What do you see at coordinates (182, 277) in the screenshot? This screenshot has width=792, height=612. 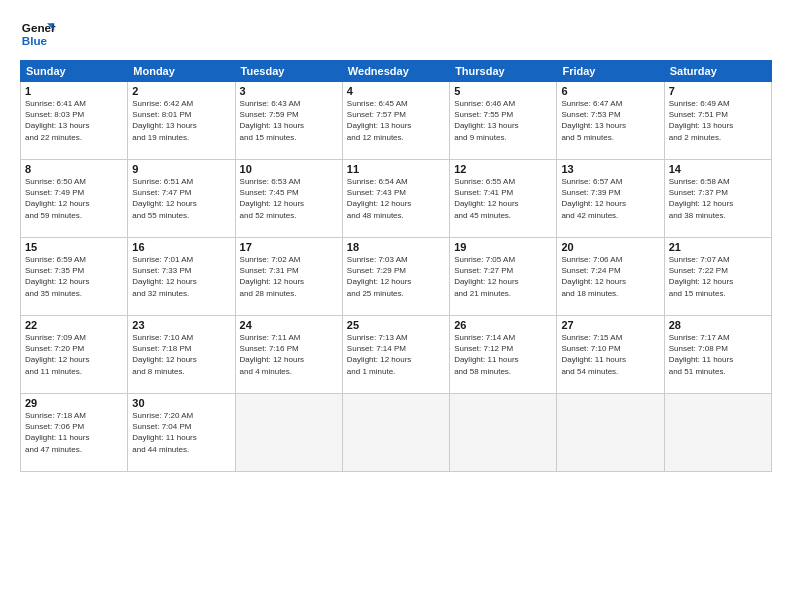 I see `calendar-cell: 16Sunrise: 7:01 AM Sunset: 7:33 PM Dayli…` at bounding box center [182, 277].